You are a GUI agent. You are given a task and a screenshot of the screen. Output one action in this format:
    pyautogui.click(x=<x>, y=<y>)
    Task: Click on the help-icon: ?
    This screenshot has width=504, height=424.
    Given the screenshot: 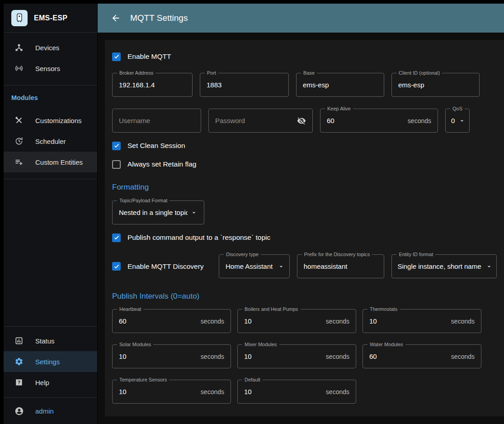 What is the action you would take?
    pyautogui.click(x=19, y=382)
    